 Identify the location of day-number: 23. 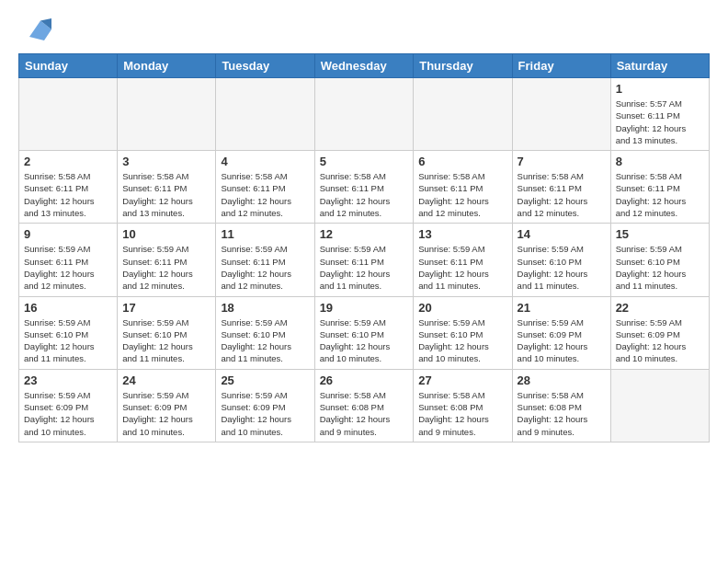
(68, 381).